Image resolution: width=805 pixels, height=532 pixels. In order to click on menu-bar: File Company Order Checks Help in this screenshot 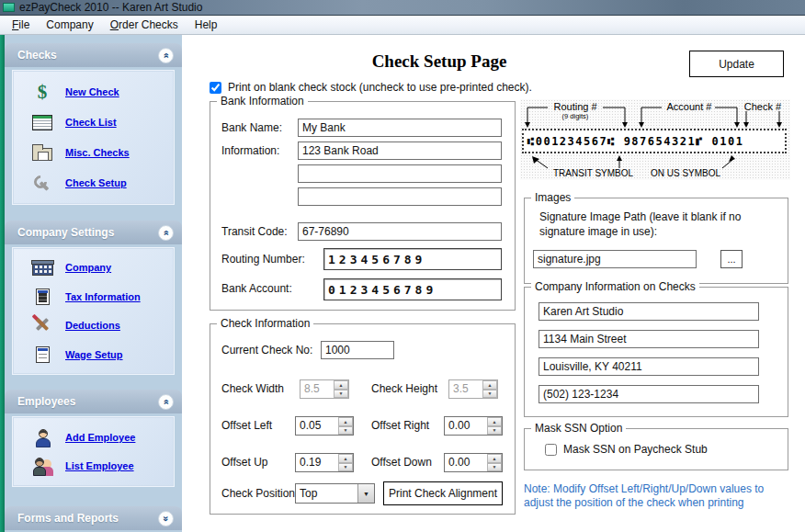, I will do `click(402, 26)`.